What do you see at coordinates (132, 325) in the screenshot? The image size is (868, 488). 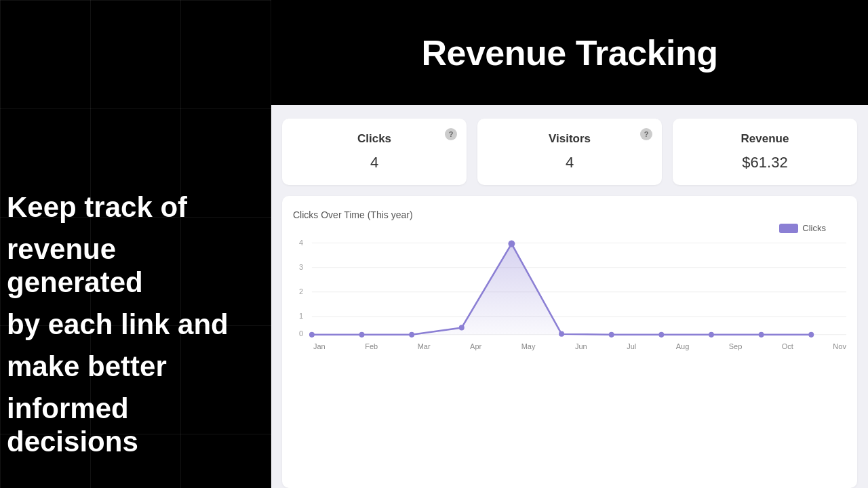 I see `left-line-3: by each link and` at bounding box center [132, 325].